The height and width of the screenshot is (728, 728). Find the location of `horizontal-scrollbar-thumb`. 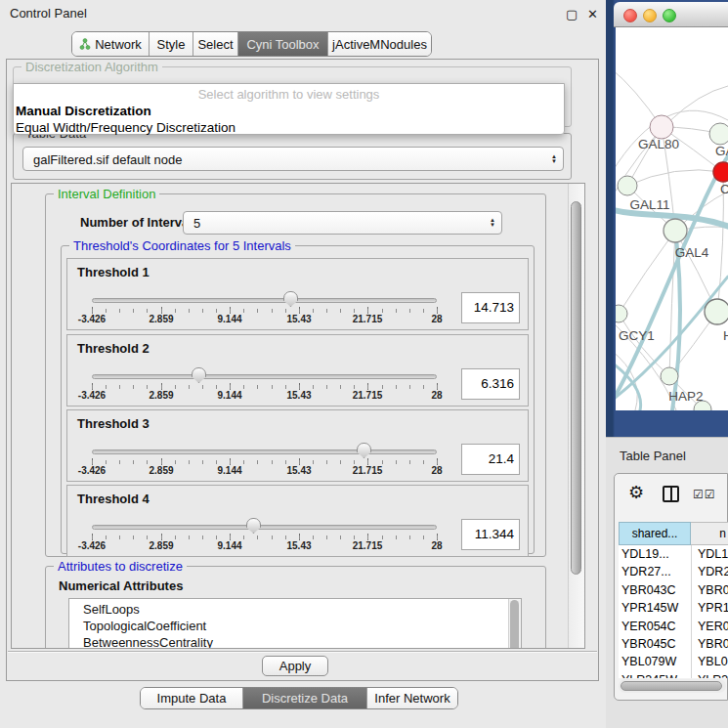

horizontal-scrollbar-thumb is located at coordinates (671, 686).